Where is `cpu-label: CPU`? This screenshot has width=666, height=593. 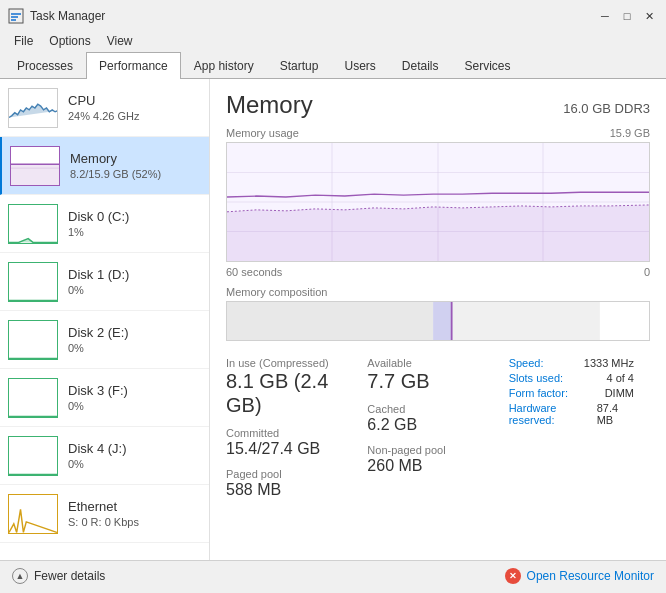
cpu-label: CPU is located at coordinates (134, 100).